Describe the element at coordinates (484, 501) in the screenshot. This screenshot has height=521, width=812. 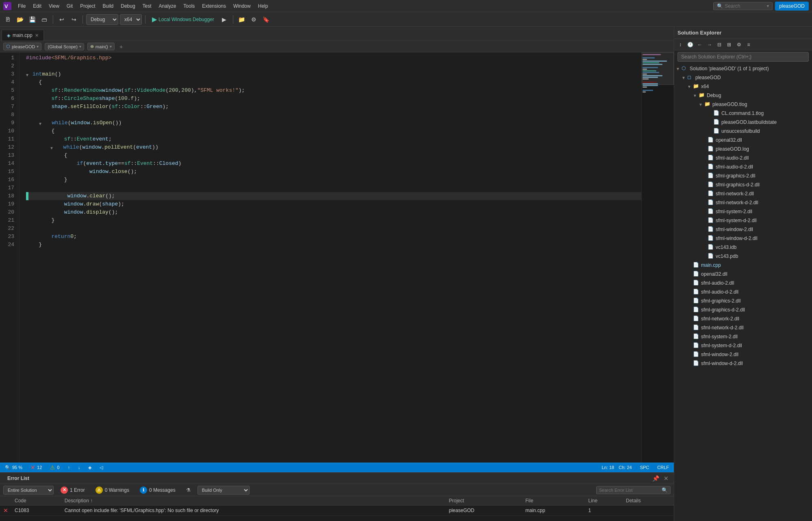
I see `col-project: Project` at that location.